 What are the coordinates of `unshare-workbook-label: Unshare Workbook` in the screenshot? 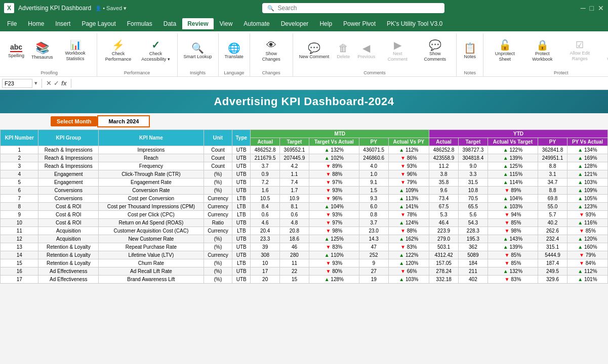 It's located at (605, 57).